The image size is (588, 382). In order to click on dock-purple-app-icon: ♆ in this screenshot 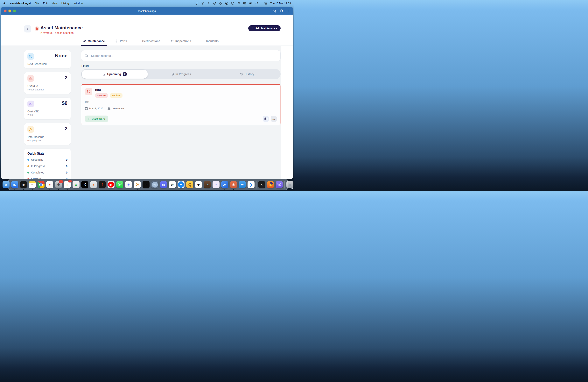, I will do `click(216, 185)`.